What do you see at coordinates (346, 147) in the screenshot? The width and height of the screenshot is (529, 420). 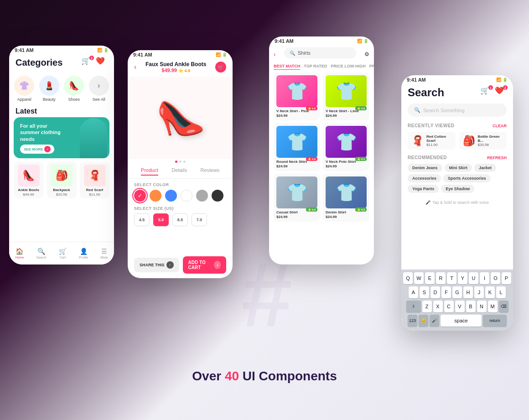 I see `grid-product-4: 👕 V Neck Polo Shirt $24.99 ⭐ 4.1` at bounding box center [346, 147].